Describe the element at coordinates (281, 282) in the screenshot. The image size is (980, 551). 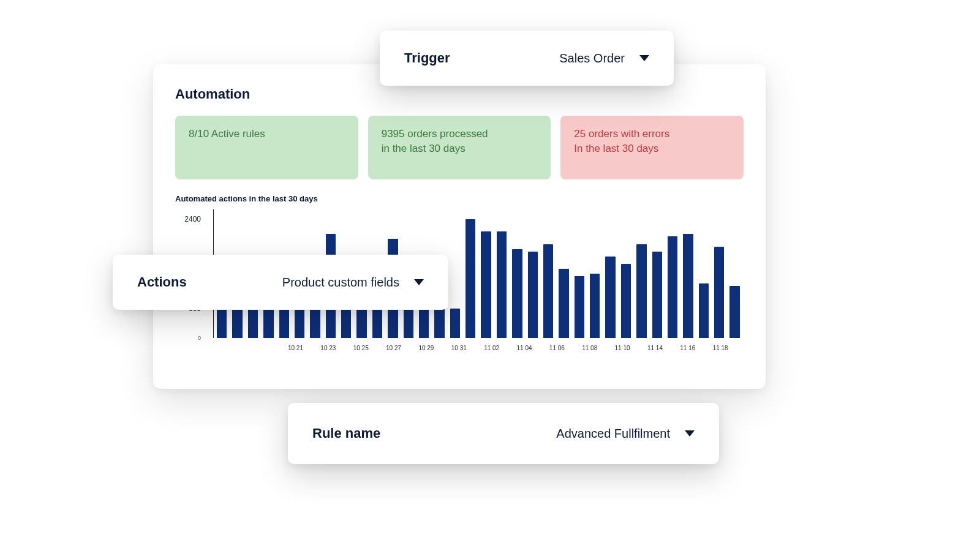
I see `actions-selector: Actions Product custom fields` at that location.